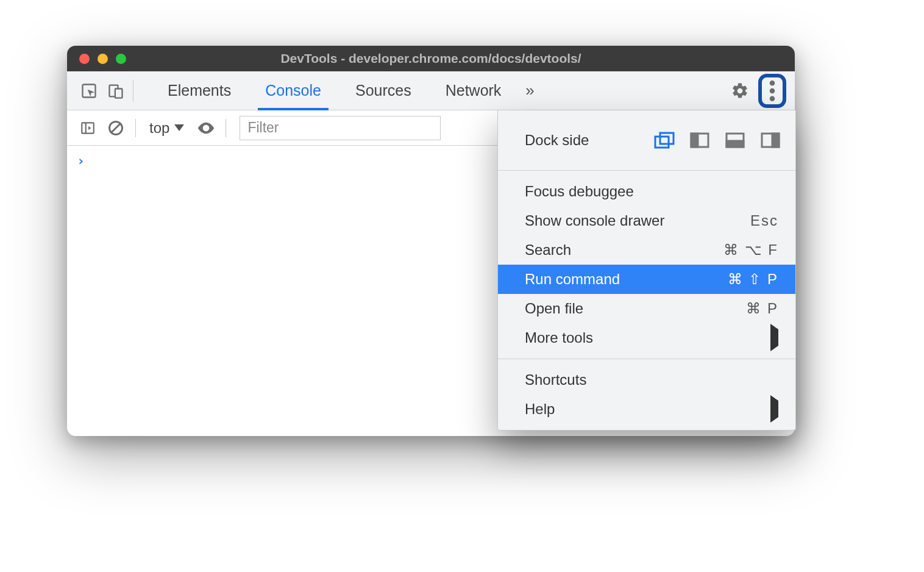 Image resolution: width=924 pixels, height=572 pixels. What do you see at coordinates (740, 91) in the screenshot?
I see `settings-icon` at bounding box center [740, 91].